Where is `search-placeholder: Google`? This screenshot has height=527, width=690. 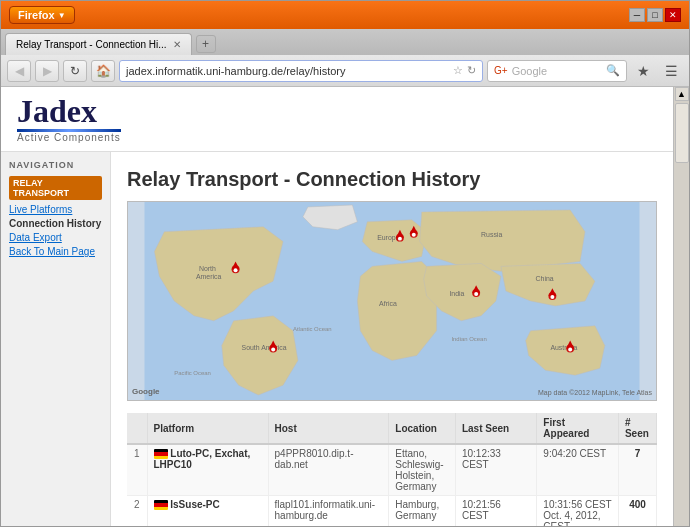
search-placeholder: Google is located at coordinates (557, 71).